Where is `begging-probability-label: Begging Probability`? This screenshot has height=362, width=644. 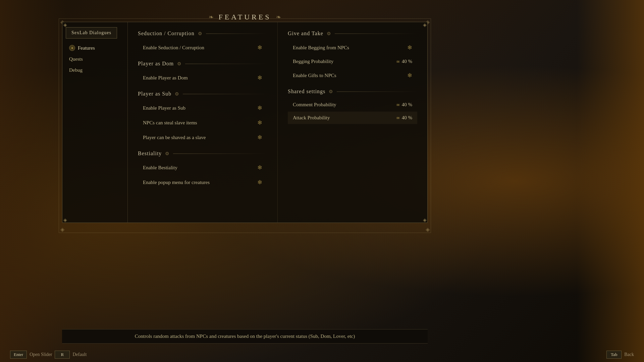 begging-probability-label: Begging Probability is located at coordinates (313, 62).